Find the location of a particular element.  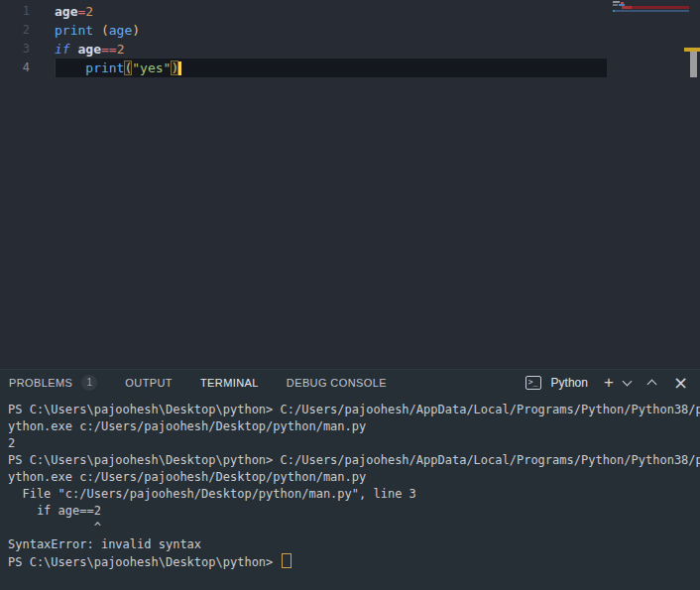

terminal-line: PS C:\Users\pajoohesh\Desktop\python> is located at coordinates (354, 561).